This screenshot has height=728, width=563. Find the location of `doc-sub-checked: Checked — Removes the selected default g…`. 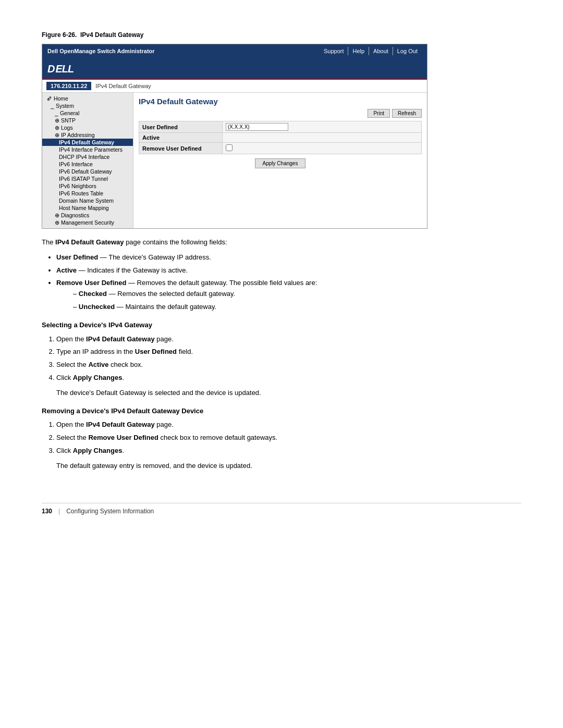

doc-sub-checked: Checked — Removes the selected default g… is located at coordinates (297, 294).